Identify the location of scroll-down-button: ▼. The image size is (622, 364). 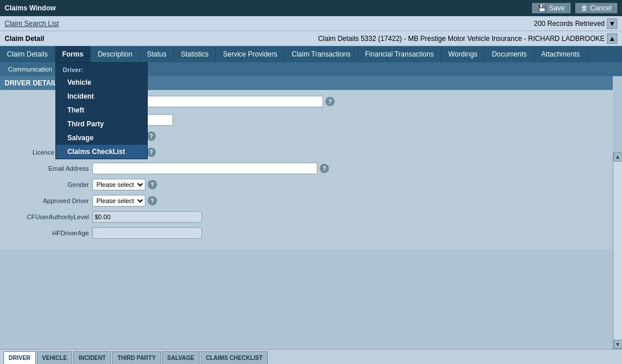
(618, 344).